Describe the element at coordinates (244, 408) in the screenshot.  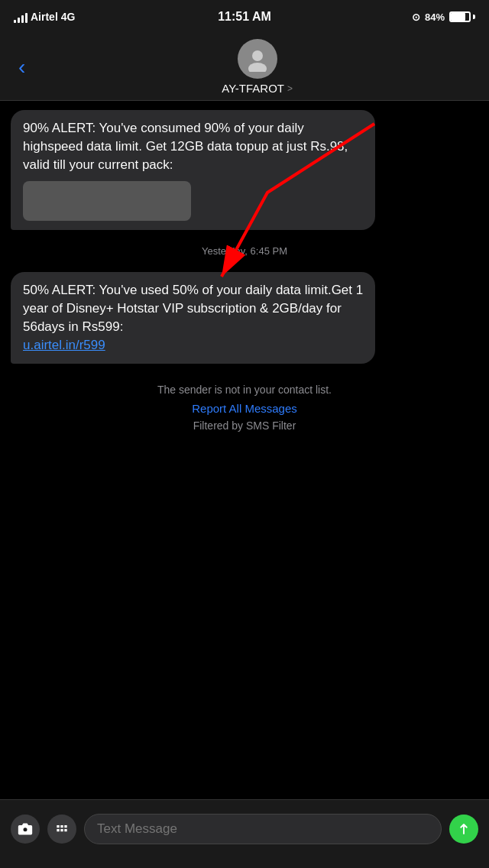
I see `sender-info: The sender is not in your contact list. …` at that location.